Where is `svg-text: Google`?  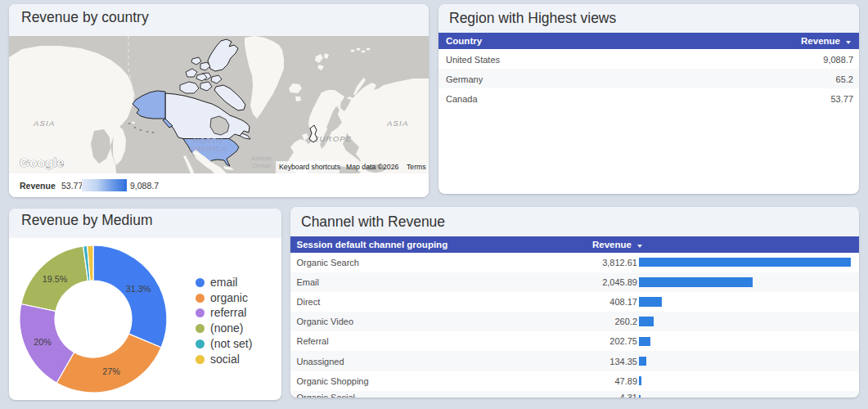
svg-text: Google is located at coordinates (43, 162).